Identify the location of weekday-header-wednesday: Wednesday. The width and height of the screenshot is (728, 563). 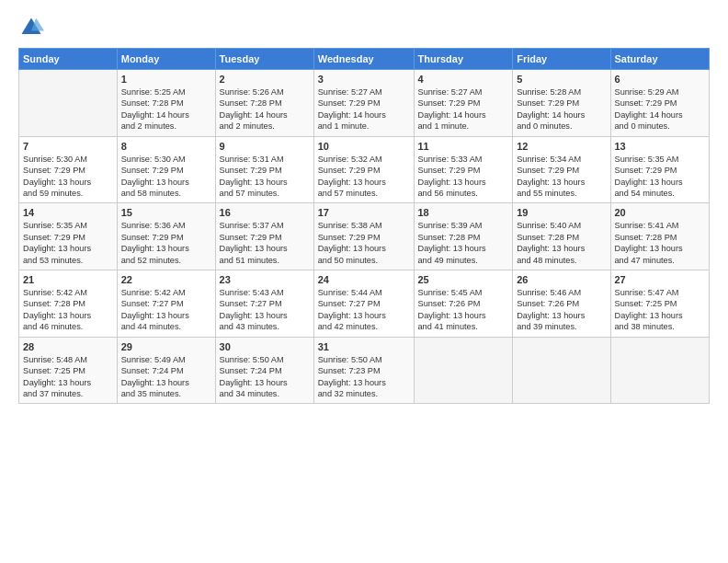
(364, 59).